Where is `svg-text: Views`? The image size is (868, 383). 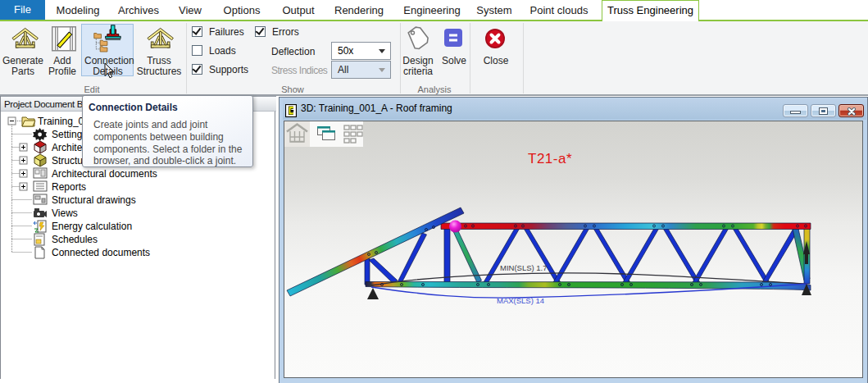 svg-text: Views is located at coordinates (65, 213).